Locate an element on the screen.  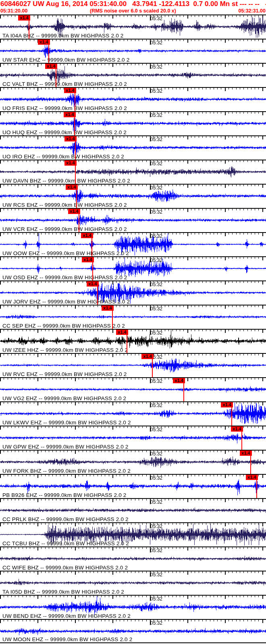
station-label: UW BEND EHZ -- 99999.0km BW HIGHPASS 2.0… is located at coordinates (66, 616).